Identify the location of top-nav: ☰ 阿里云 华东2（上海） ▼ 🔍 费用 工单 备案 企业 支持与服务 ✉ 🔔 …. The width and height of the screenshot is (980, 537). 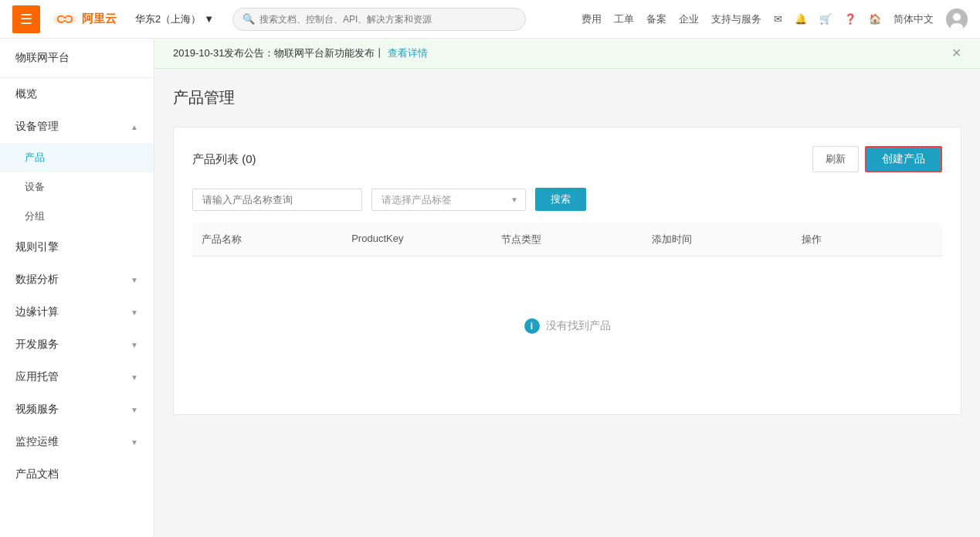
(490, 19).